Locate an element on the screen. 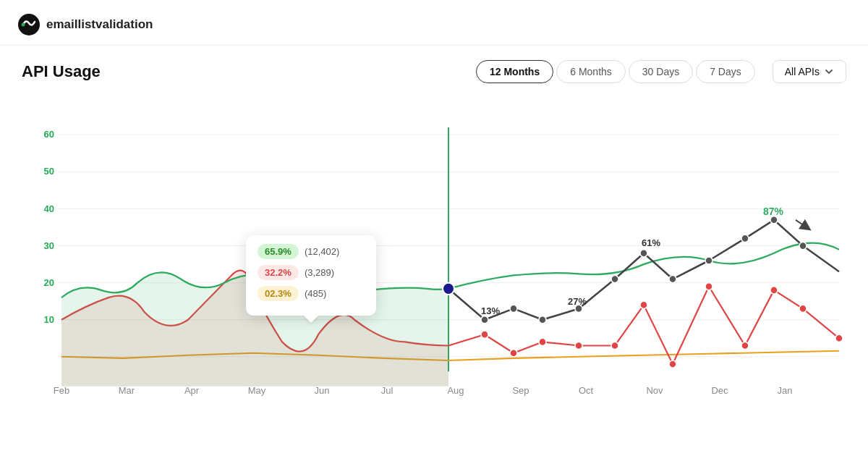  svg-text: Sep is located at coordinates (521, 391).